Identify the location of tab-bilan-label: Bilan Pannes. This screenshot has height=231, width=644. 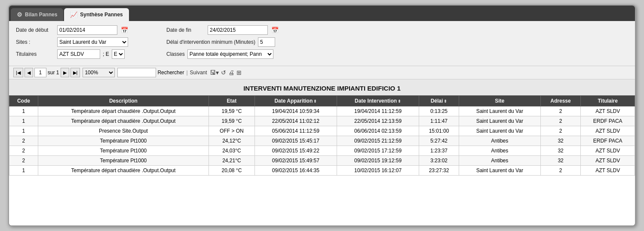
(41, 15).